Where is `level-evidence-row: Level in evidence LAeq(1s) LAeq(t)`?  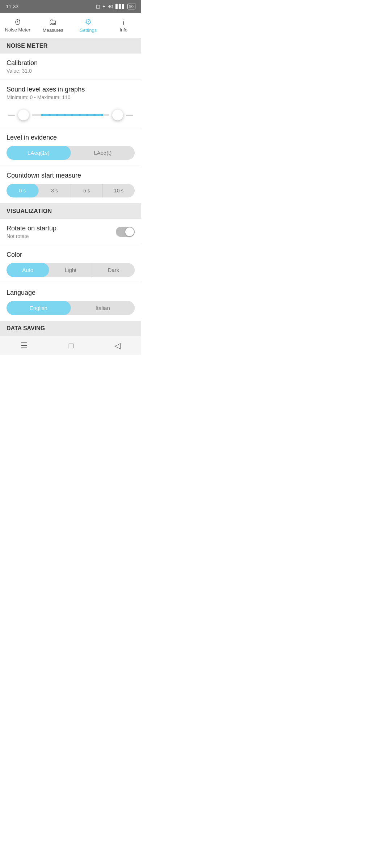
level-evidence-row: Level in evidence LAeq(1s) LAeq(t) is located at coordinates (71, 147).